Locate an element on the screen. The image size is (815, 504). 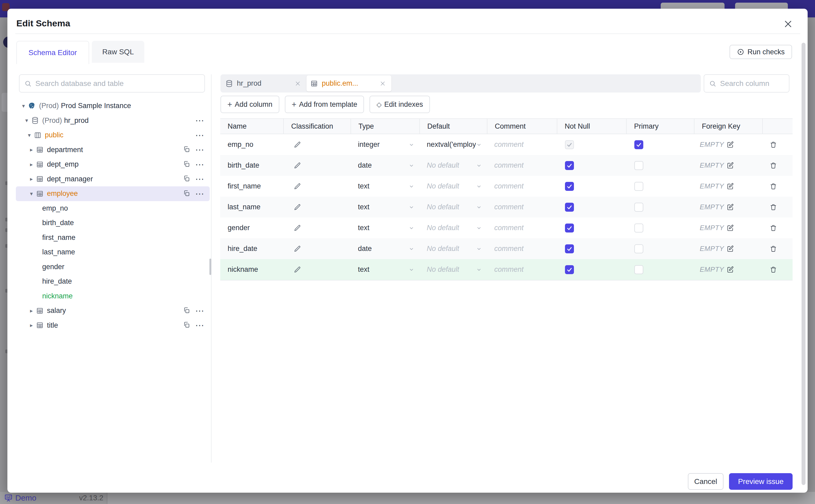
tree-item: last_name is located at coordinates (113, 252).